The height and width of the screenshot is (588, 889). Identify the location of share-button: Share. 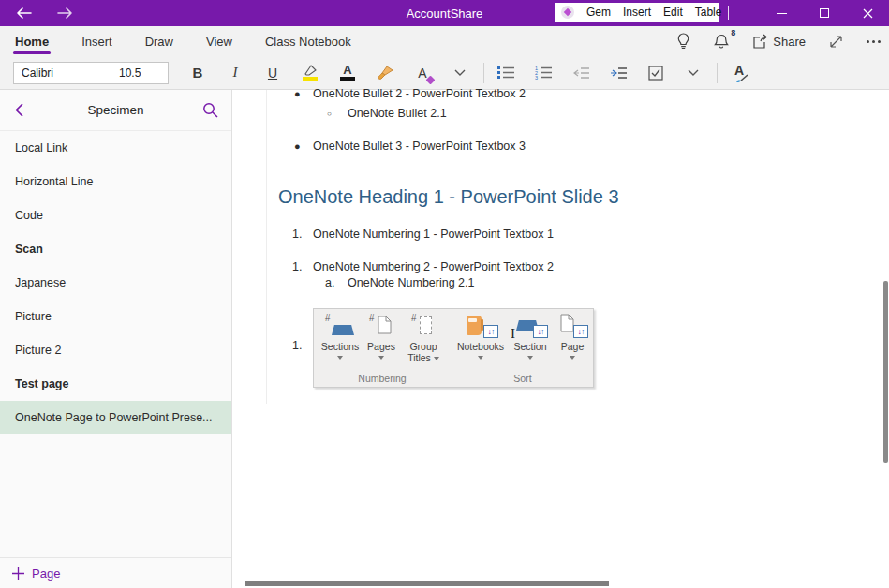
(779, 41).